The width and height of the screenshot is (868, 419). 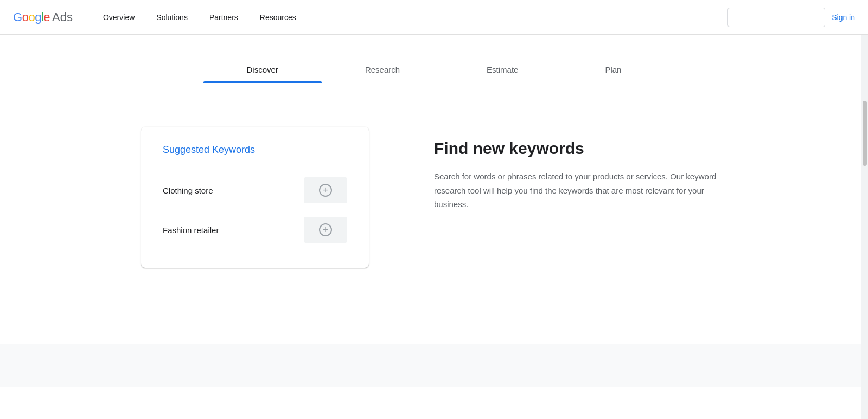 I want to click on keywords-card: Suggested Keywords Clothing store + Fash…, so click(x=255, y=197).